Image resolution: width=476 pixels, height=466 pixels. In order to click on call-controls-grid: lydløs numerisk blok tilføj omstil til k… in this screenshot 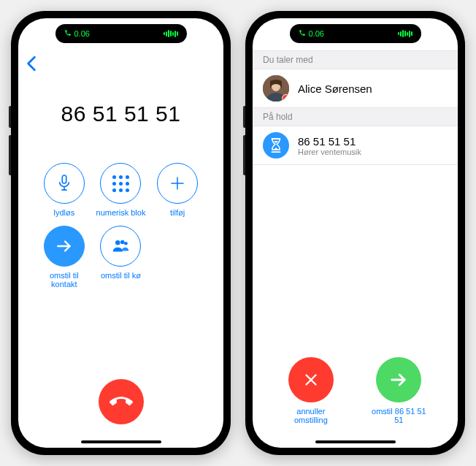, I will do `click(121, 226)`.